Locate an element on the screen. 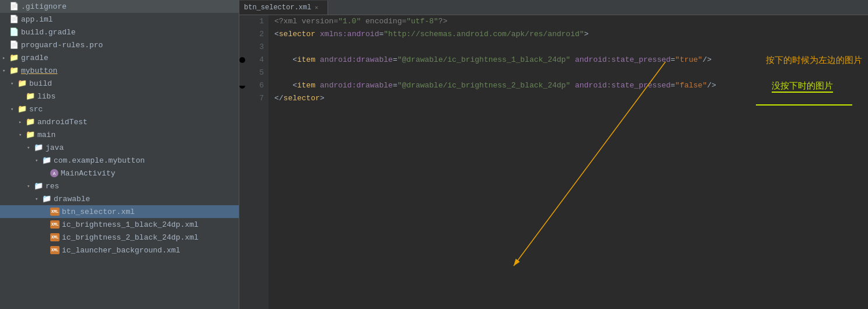 The image size is (868, 309). label-ic_launcher_background: ic_launcher_background.xml is located at coordinates (121, 251).